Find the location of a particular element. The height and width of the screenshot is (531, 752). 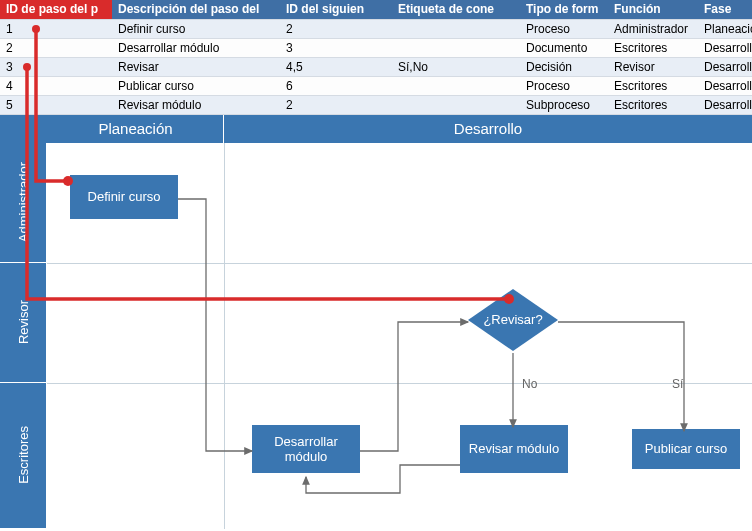

cell-form: Subproceso is located at coordinates (564, 104).